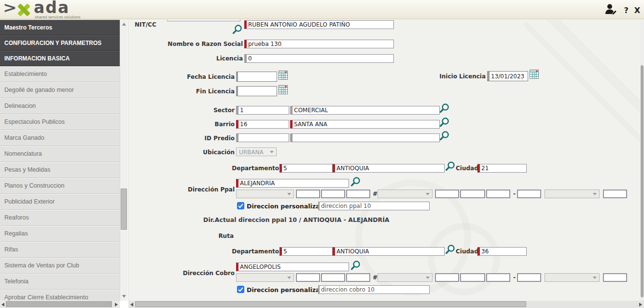 The height and width of the screenshot is (308, 644). Describe the element at coordinates (572, 194) in the screenshot. I see `ppal-complemento-select` at that location.